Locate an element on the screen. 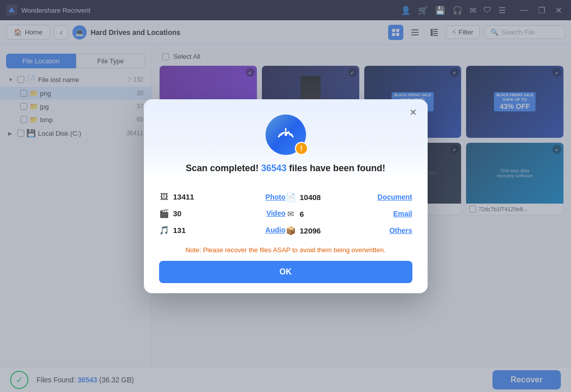 This screenshot has width=571, height=392. stat-row-audio: 🎵 131 Audio is located at coordinates (222, 230).